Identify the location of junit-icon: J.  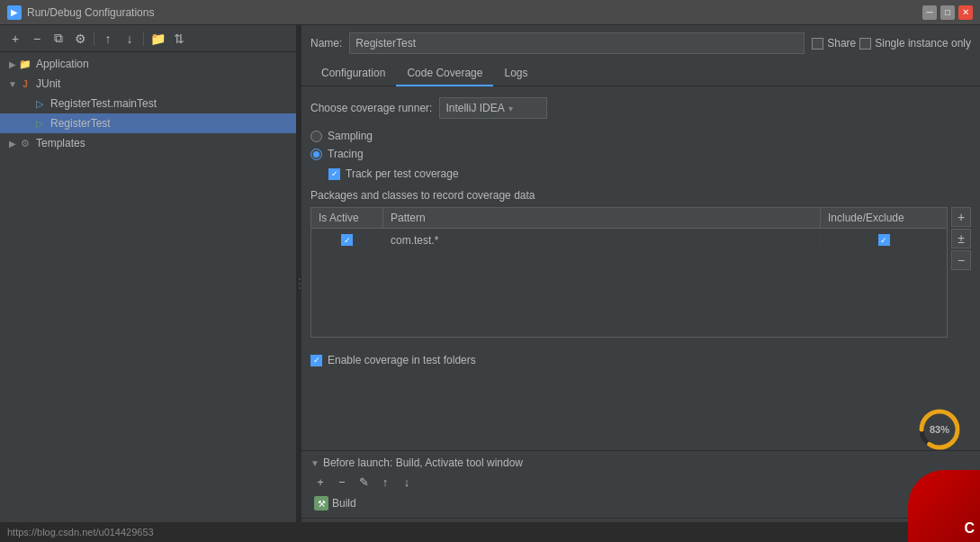
(25, 84).